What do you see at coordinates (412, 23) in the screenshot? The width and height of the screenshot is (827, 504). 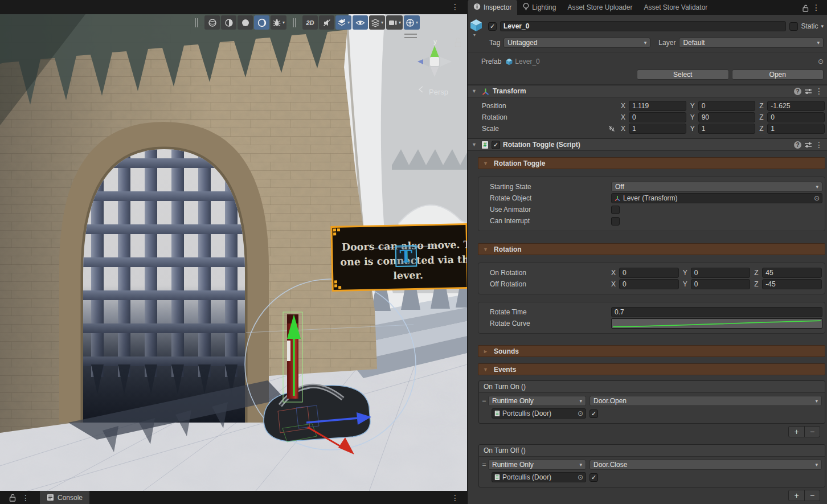 I see `gizmos-dropdown-button: ▾` at bounding box center [412, 23].